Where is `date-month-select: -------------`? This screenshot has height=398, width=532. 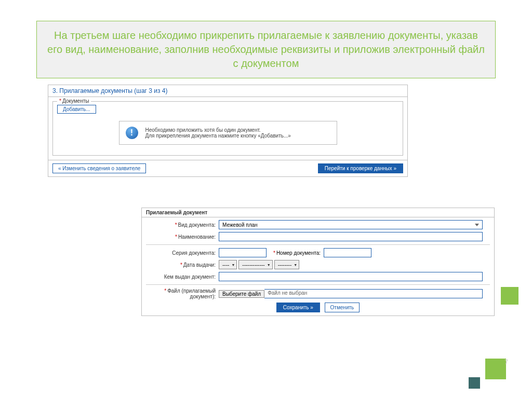
date-month-select: ------------- is located at coordinates (256, 265).